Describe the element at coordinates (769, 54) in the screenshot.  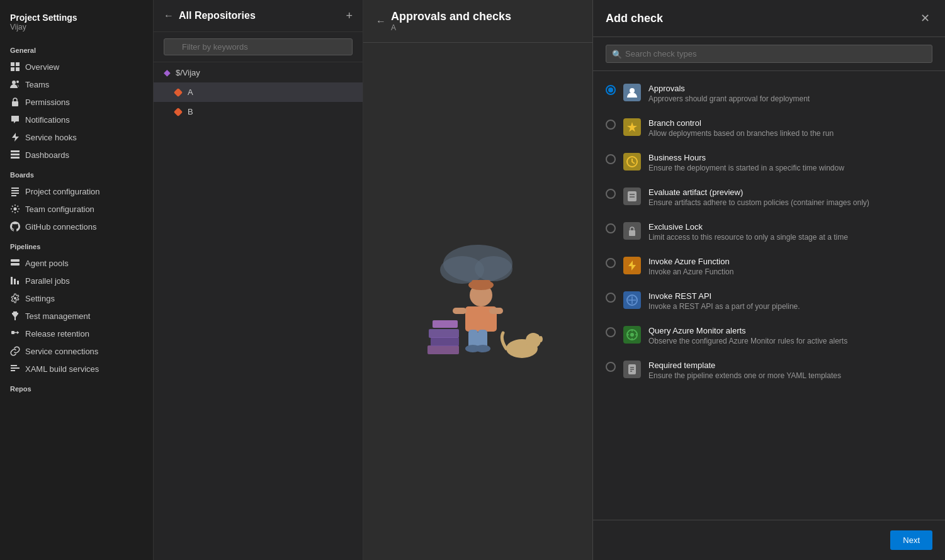
I see `search-input` at that location.